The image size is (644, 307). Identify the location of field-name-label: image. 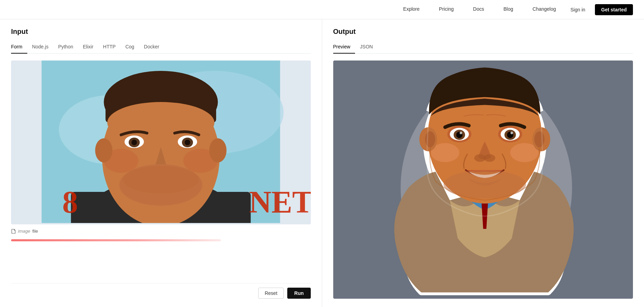
(24, 231).